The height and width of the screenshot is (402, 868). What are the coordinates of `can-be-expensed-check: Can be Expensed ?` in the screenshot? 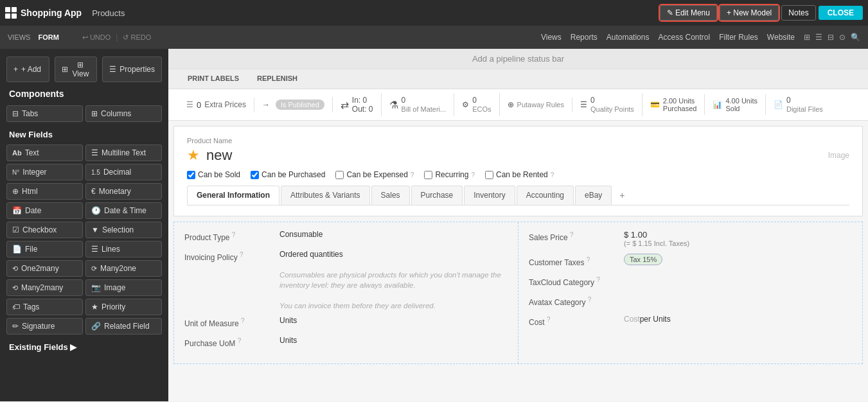 It's located at (375, 175).